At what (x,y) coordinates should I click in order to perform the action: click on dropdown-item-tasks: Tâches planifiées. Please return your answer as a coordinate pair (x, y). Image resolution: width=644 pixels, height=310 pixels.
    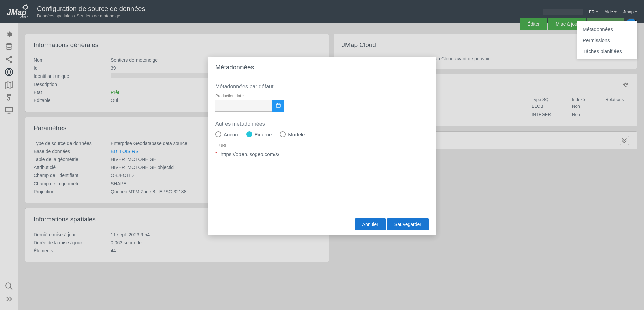
    Looking at the image, I should click on (607, 51).